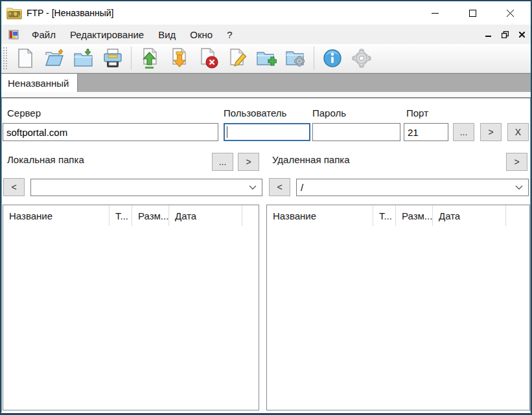  I want to click on info-button, so click(332, 58).